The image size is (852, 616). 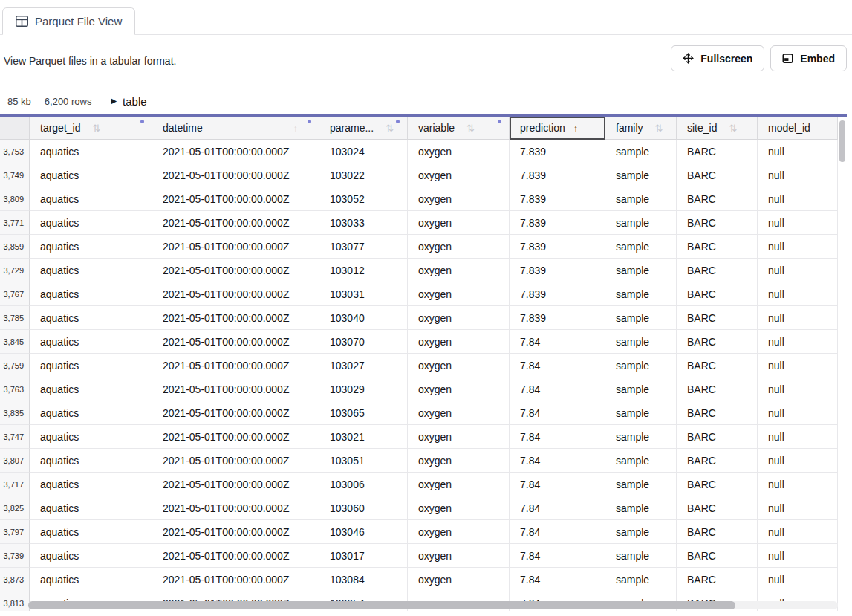 I want to click on cell-parameter: 103027, so click(x=364, y=366).